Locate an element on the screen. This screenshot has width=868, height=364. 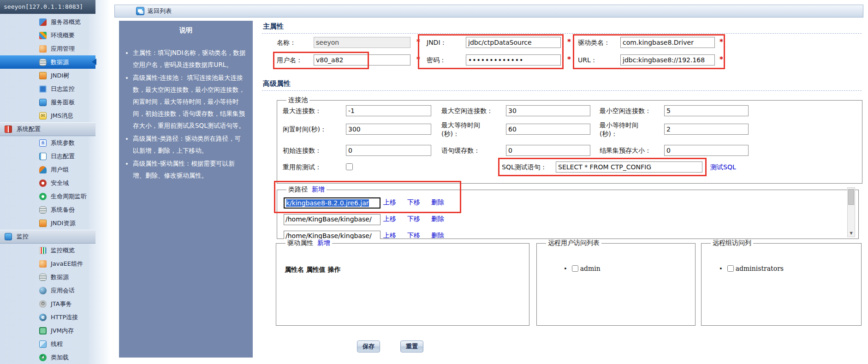
sql-test-label: SQL测试语句： is located at coordinates (524, 167).